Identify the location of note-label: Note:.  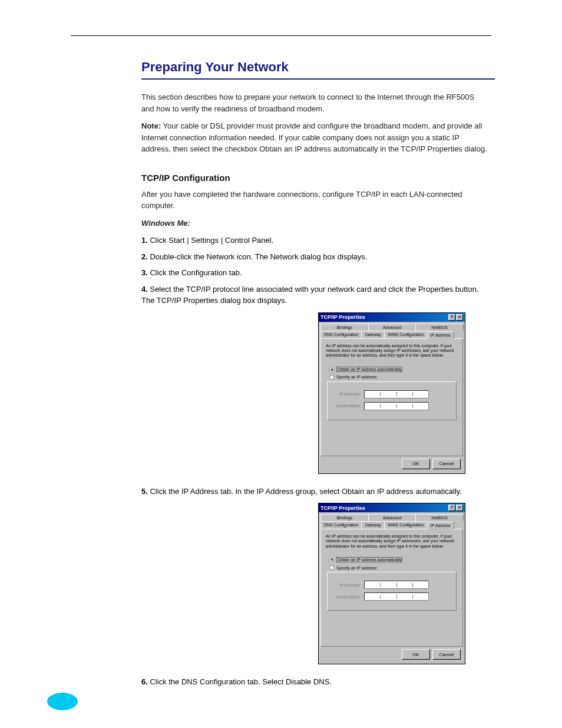
(151, 126).